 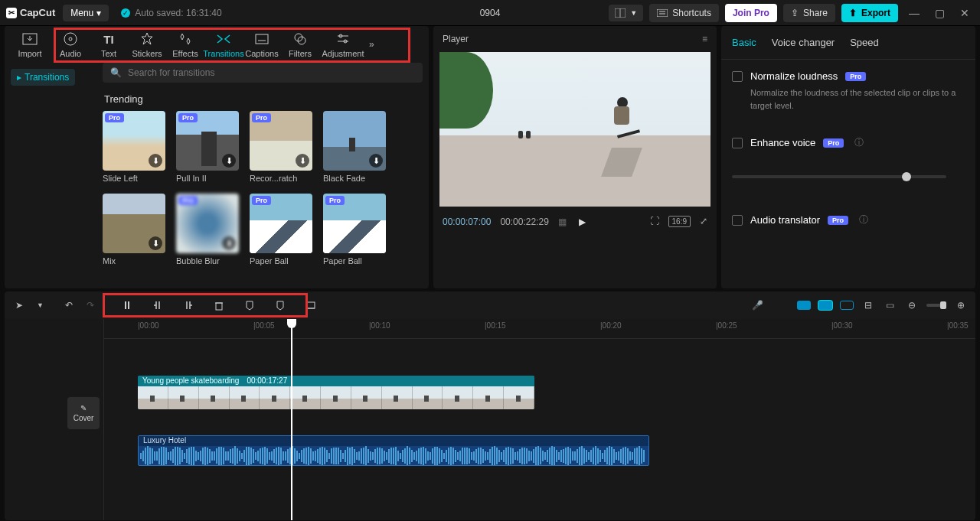 I want to click on pointer-dropdown: ▼, so click(x=40, y=305).